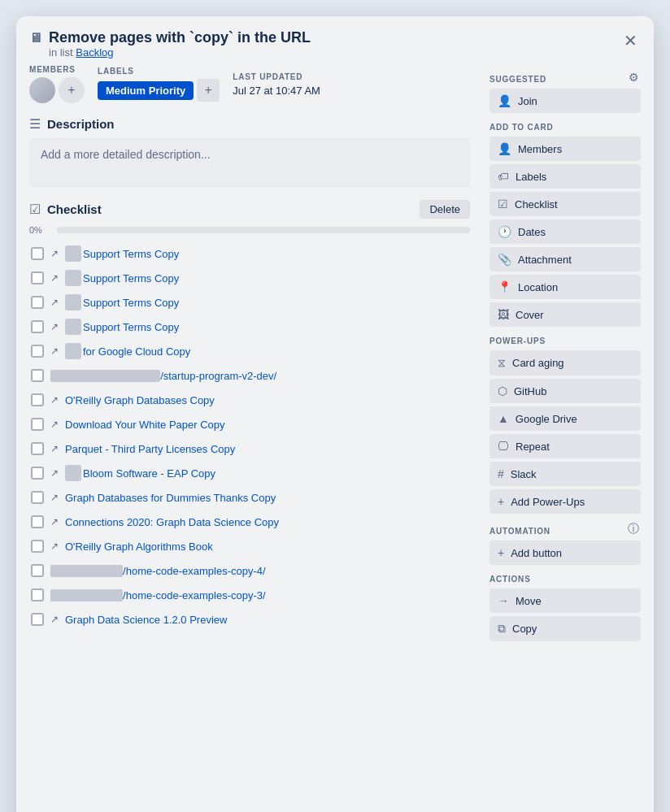  What do you see at coordinates (94, 52) in the screenshot?
I see `backlog-link: Backlog` at bounding box center [94, 52].